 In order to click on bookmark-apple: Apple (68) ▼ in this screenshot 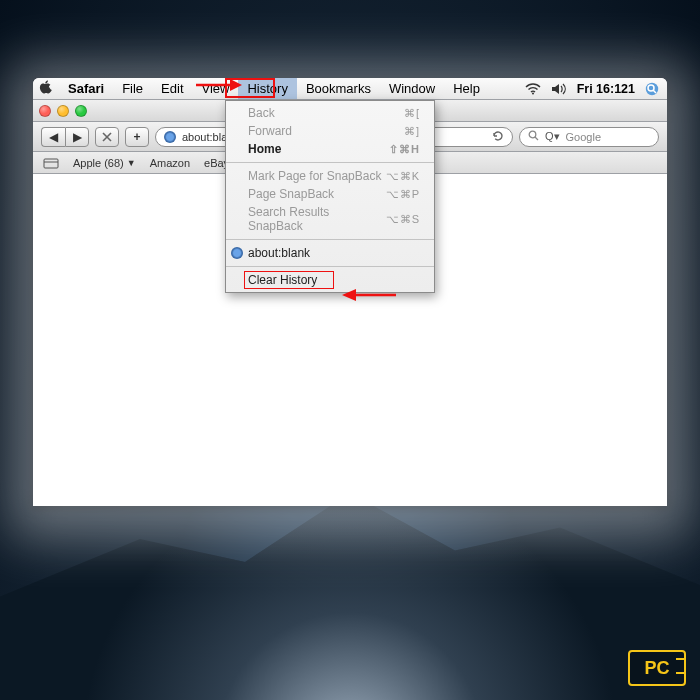, I will do `click(104, 163)`.